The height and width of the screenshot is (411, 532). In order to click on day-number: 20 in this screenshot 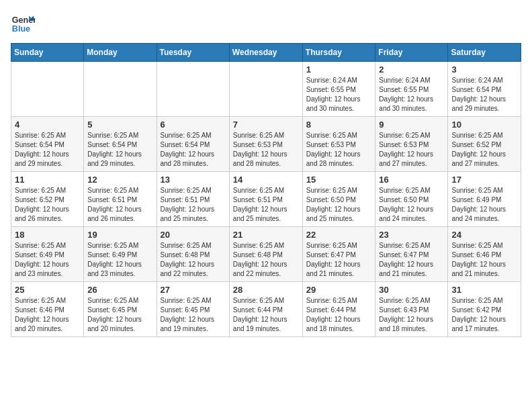, I will do `click(193, 235)`.